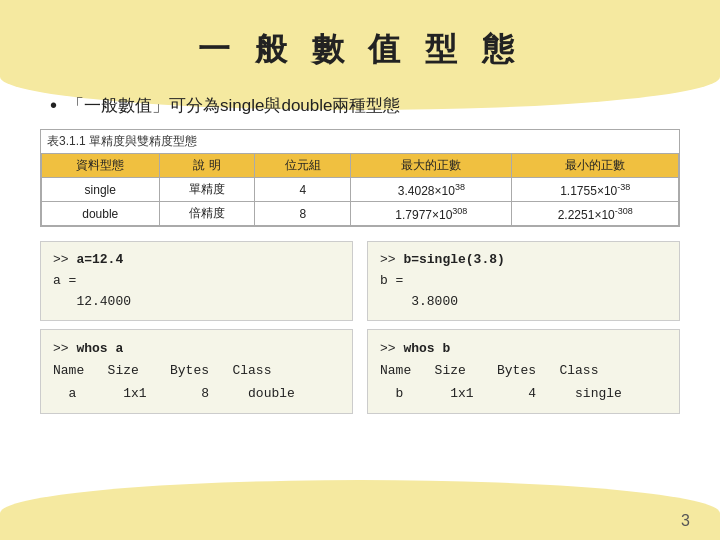  What do you see at coordinates (101, 190) in the screenshot?
I see `cell-type: single` at bounding box center [101, 190].